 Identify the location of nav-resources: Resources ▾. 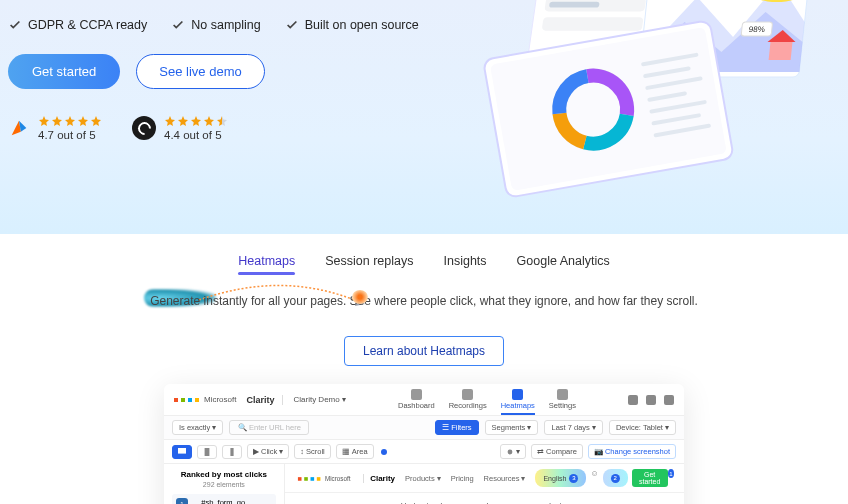
(505, 478).